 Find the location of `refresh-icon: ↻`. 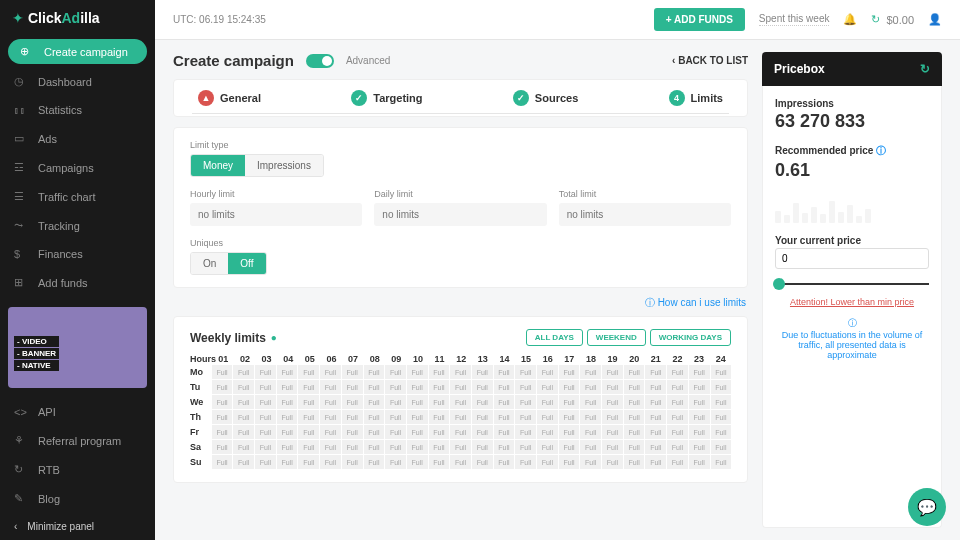

refresh-icon: ↻ is located at coordinates (876, 20).